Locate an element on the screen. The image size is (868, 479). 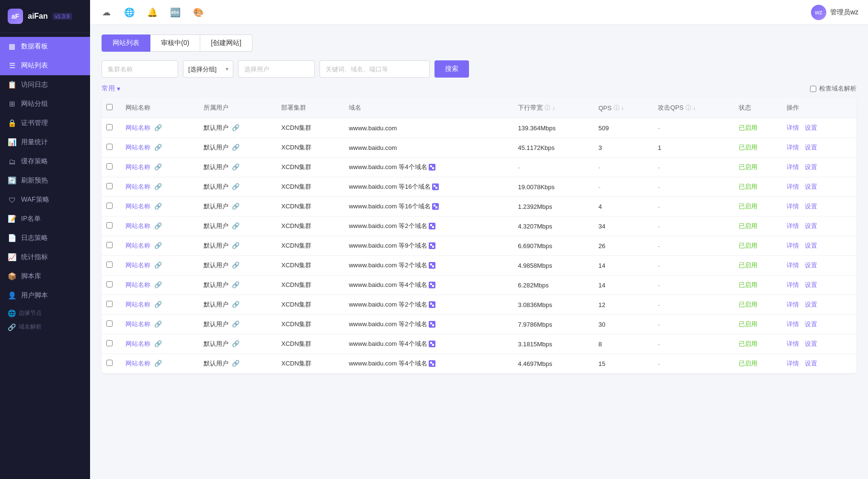
sidebar-item-site-list: ☰ 网站列表 is located at coordinates (45, 66).